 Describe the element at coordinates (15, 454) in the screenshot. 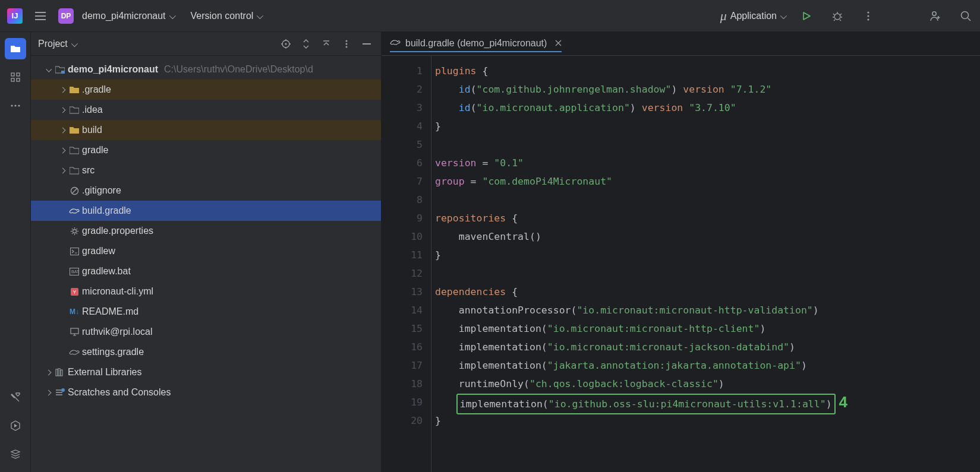

I see `services-tool-button` at that location.